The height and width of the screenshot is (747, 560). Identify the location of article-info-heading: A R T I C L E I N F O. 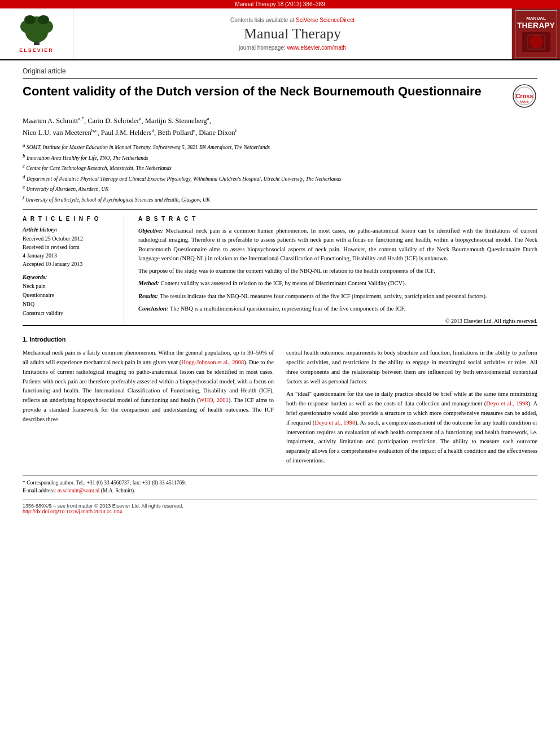
(69, 219).